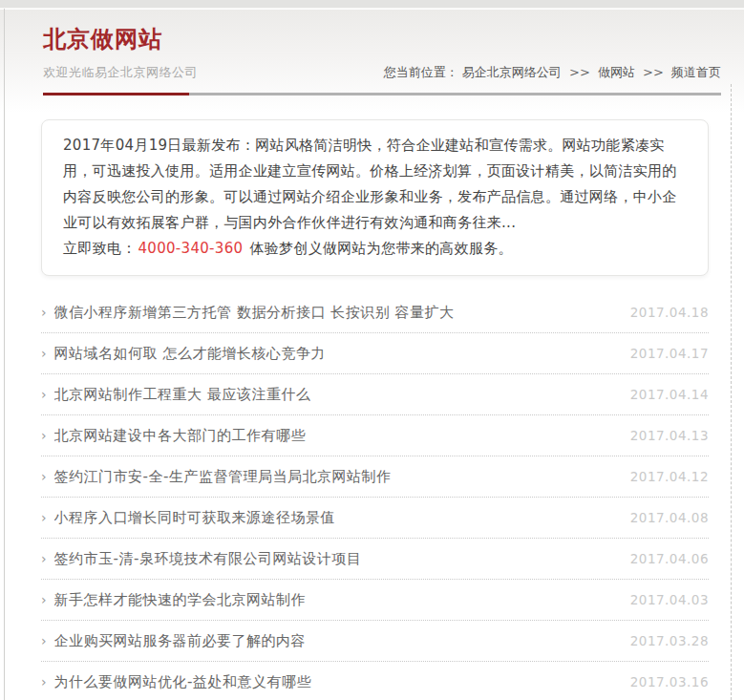 This screenshot has width=744, height=700. Describe the element at coordinates (374, 518) in the screenshot. I see `list-item: ›小程序入口增长同时可获取来源途径场景值 2017.04.08` at that location.